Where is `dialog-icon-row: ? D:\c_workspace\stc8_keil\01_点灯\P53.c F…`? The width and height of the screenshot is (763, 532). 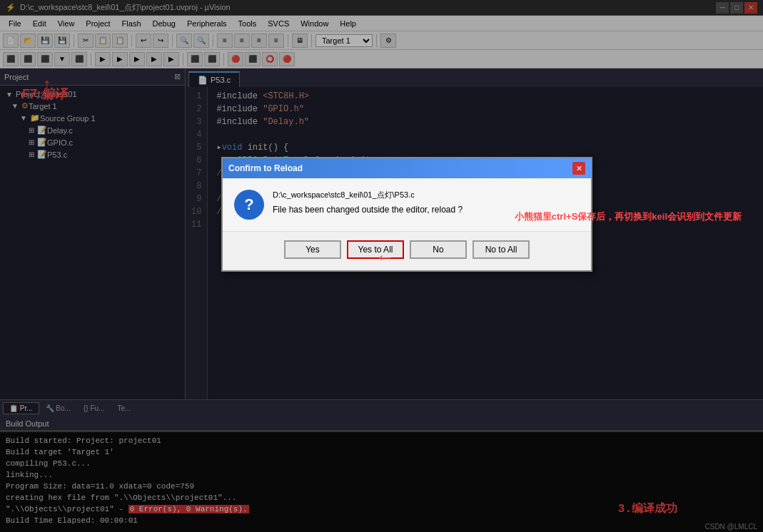 dialog-icon-row: ? D:\c_workspace\stc8_keil\01_点灯\P53.c F… is located at coordinates (407, 205).